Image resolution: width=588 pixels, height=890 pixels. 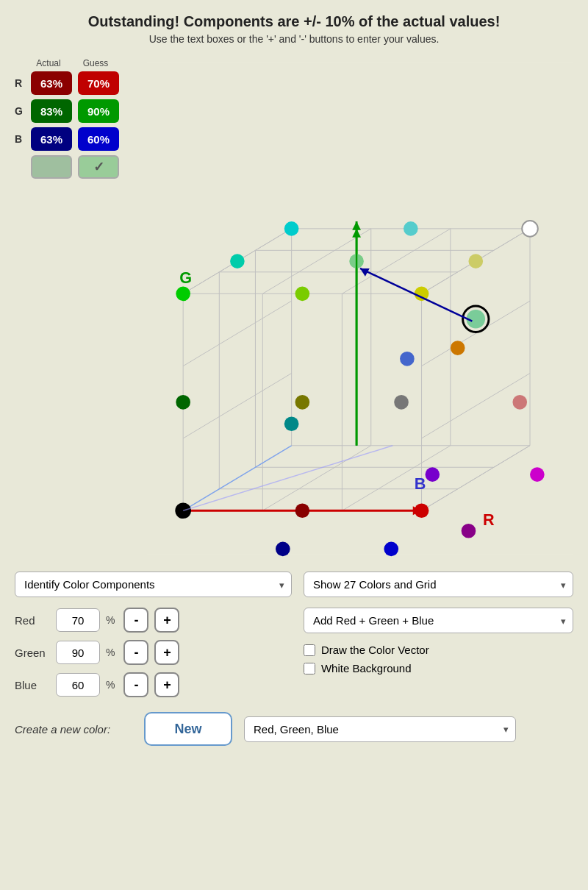 What do you see at coordinates (438, 621) in the screenshot?
I see `add-select-wrapper: Add Red + Green + Blue` at bounding box center [438, 621].